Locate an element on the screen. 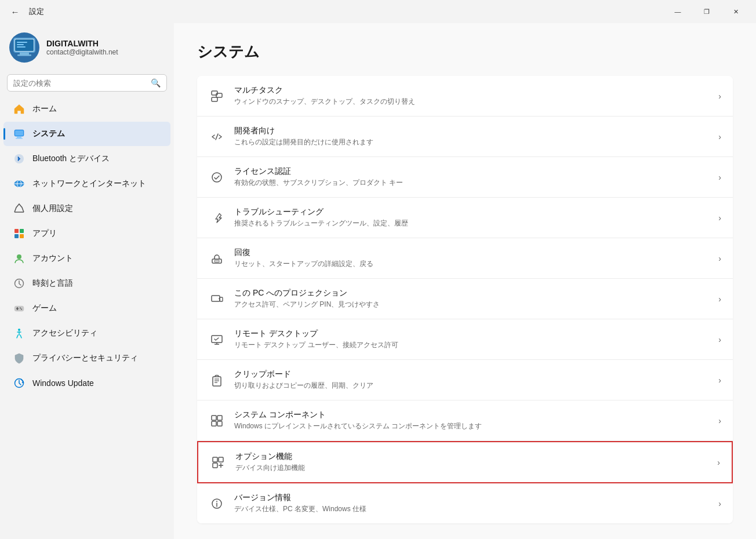 The width and height of the screenshot is (756, 539). settings-item-multitask-desc: ウィンドウのスナップ、デスクトップ、タスクの切り替え is located at coordinates (472, 102).